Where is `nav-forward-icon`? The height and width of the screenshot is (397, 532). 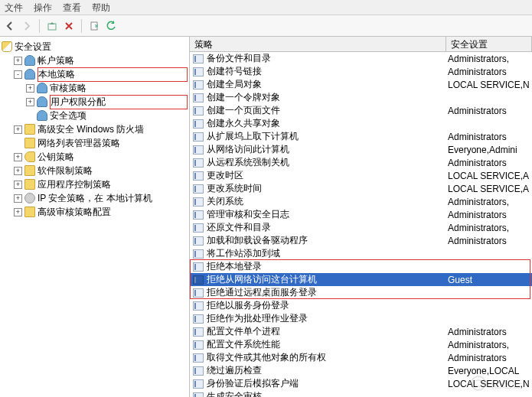 nav-forward-icon is located at coordinates (27, 26).